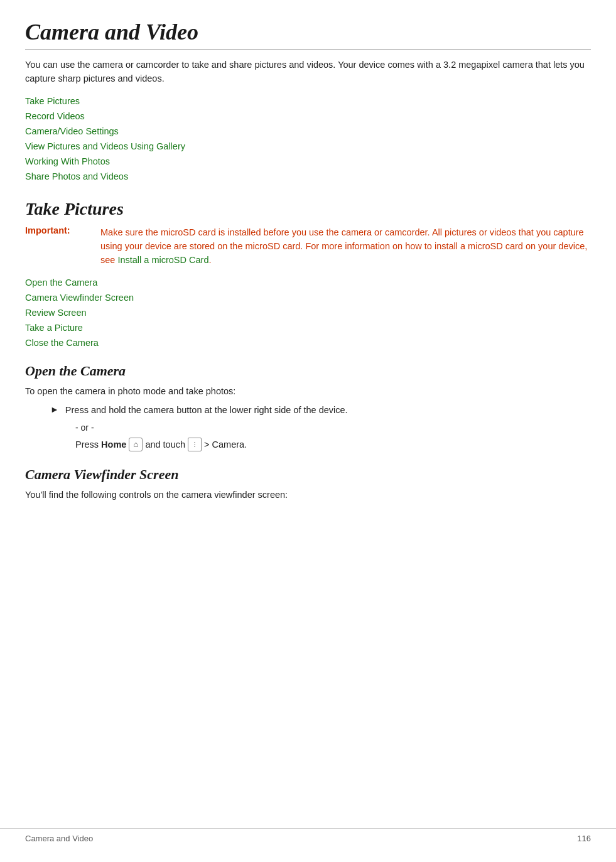 The image size is (616, 862). Describe the element at coordinates (308, 209) in the screenshot. I see `section-title-take-pictures: Take Pictures` at that location.